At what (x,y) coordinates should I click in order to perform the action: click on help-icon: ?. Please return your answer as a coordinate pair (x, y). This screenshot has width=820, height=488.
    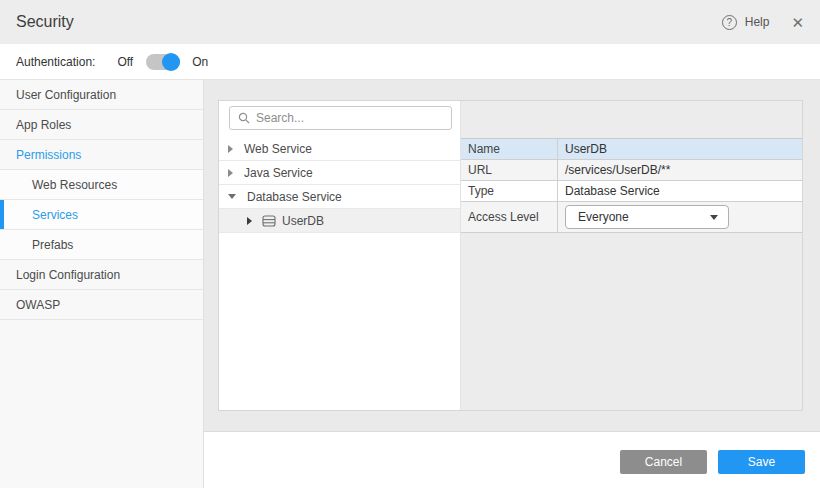
    Looking at the image, I should click on (730, 22).